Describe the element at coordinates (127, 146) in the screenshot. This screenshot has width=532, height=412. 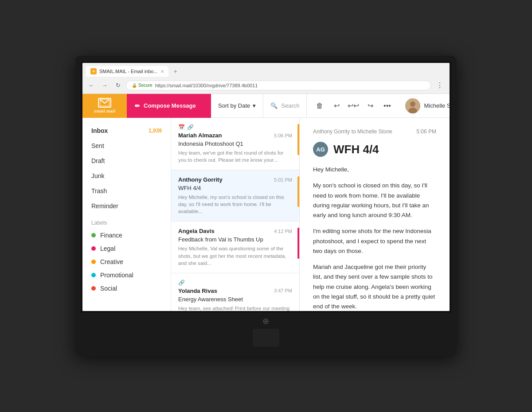
I see `sidebar-item-sent: Sent` at that location.